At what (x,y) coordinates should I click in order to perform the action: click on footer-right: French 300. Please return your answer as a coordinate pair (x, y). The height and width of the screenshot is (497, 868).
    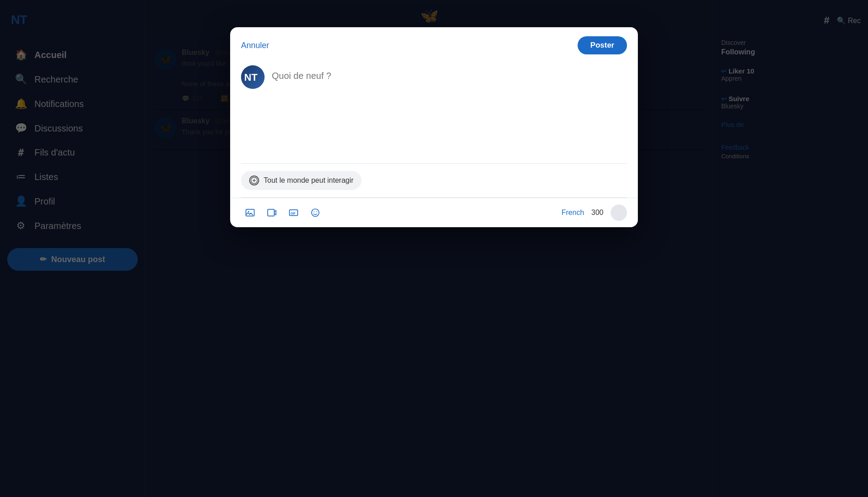
    Looking at the image, I should click on (594, 213).